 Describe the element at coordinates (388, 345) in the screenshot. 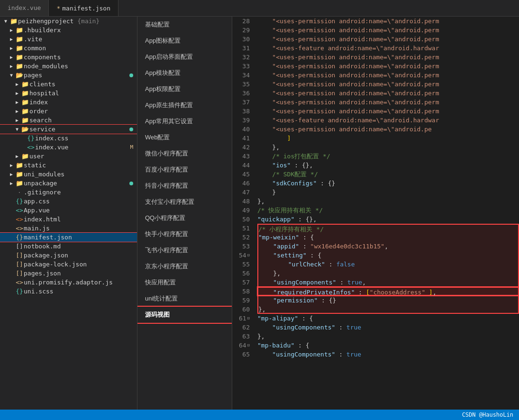

I see `code-line-64: "mp-baidu" : {` at that location.